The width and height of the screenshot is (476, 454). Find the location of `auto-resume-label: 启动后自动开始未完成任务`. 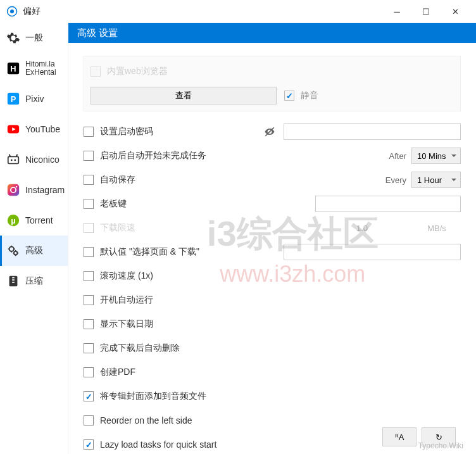

auto-resume-label: 启动后自动开始未完成任务 is located at coordinates (153, 156).